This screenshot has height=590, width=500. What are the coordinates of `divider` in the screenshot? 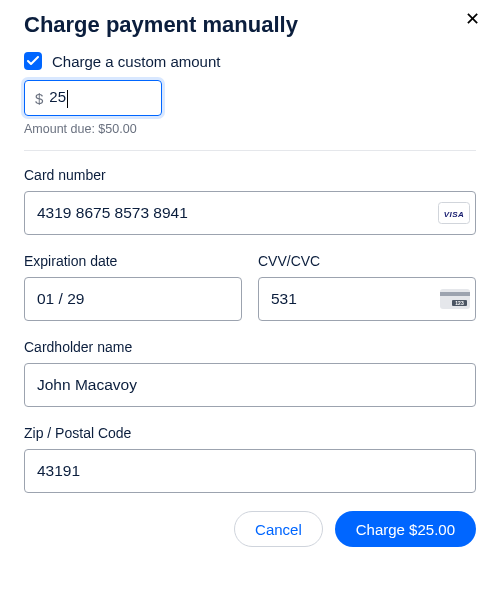 It's located at (250, 150).